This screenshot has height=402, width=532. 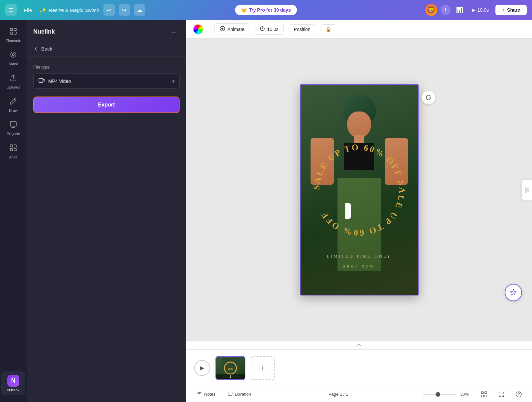 I want to click on uploads-icon, so click(x=13, y=79).